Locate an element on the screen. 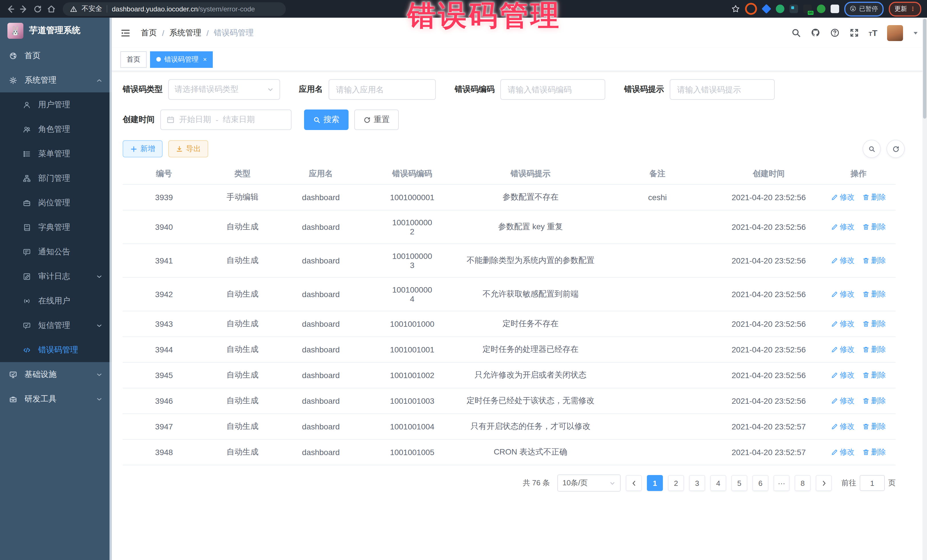 This screenshot has height=560, width=927. page-button-5: 5 is located at coordinates (739, 483).